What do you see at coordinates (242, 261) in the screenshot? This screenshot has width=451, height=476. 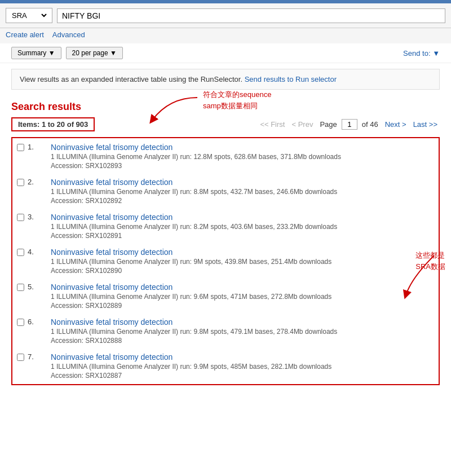 I see `item-content-4: Noninvasive fetal trisomy detection 1 IL…` at bounding box center [242, 261].